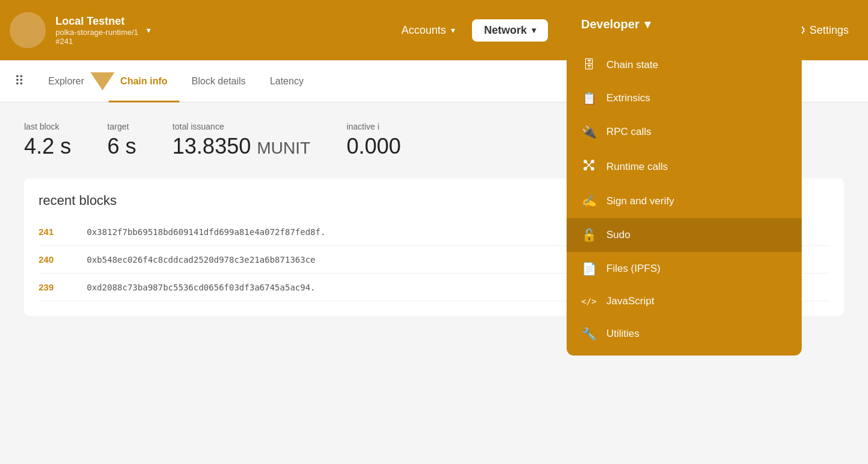 Image resolution: width=868 pixels, height=464 pixels. What do you see at coordinates (618, 235) in the screenshot?
I see `sudo-label: Sudo` at bounding box center [618, 235].